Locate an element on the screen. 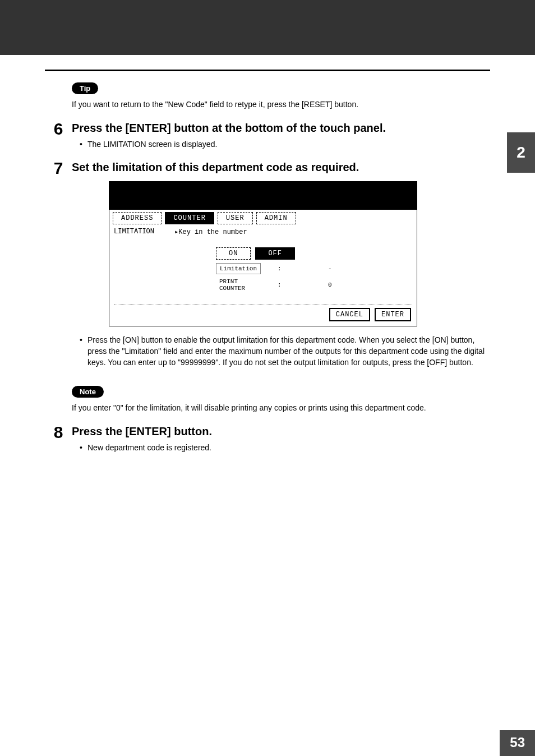 Image resolution: width=535 pixels, height=756 pixels. limitation-value: - is located at coordinates (315, 269).